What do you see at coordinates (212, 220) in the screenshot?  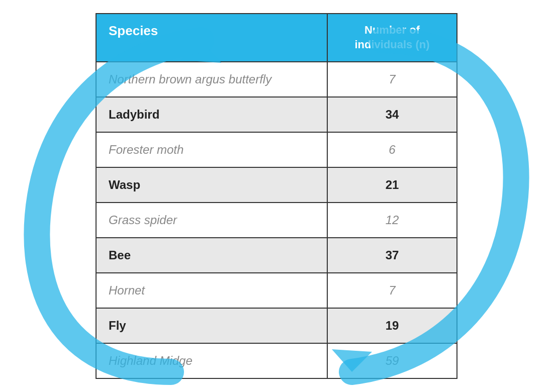 I see `species-cell: Grass spider` at bounding box center [212, 220].